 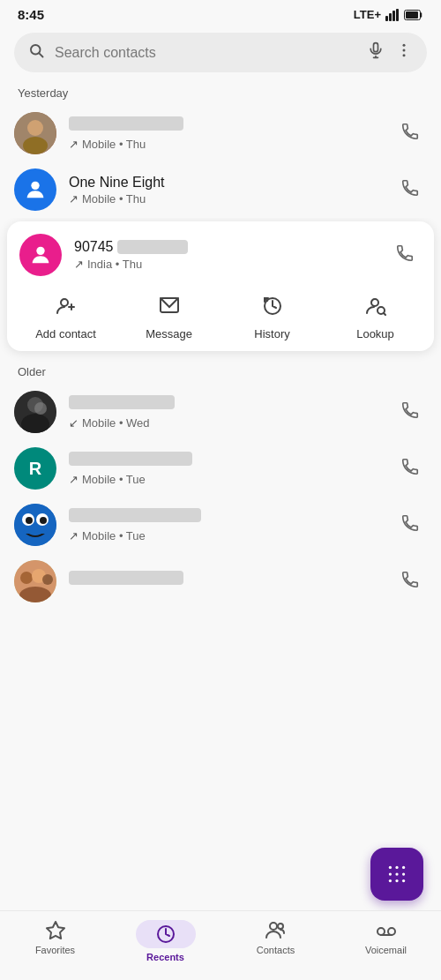 What do you see at coordinates (169, 309) in the screenshot?
I see `message-icon` at bounding box center [169, 309].